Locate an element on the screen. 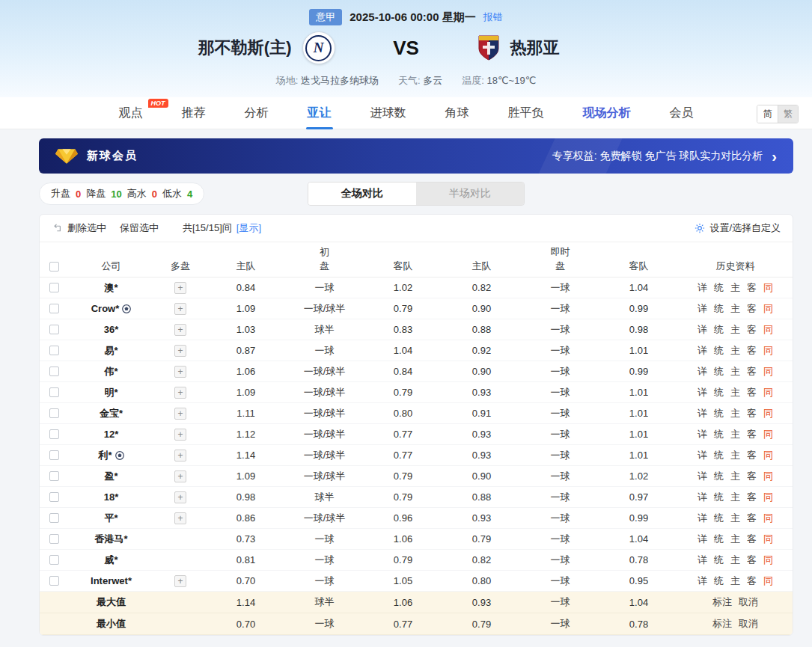  nav-tab-1: 观点HOT is located at coordinates (131, 114).